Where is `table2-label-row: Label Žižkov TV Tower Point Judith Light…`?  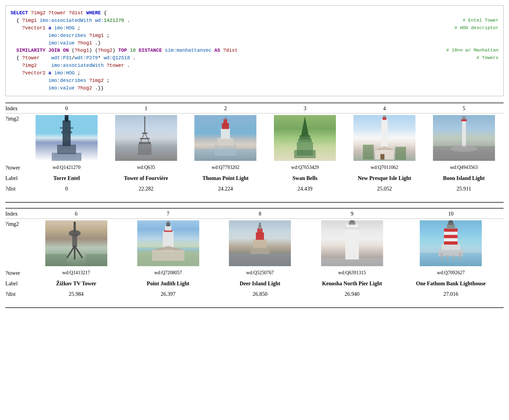
table2-label-row: Label Žižkov TV Tower Point Judith Light… is located at coordinates (254, 283).